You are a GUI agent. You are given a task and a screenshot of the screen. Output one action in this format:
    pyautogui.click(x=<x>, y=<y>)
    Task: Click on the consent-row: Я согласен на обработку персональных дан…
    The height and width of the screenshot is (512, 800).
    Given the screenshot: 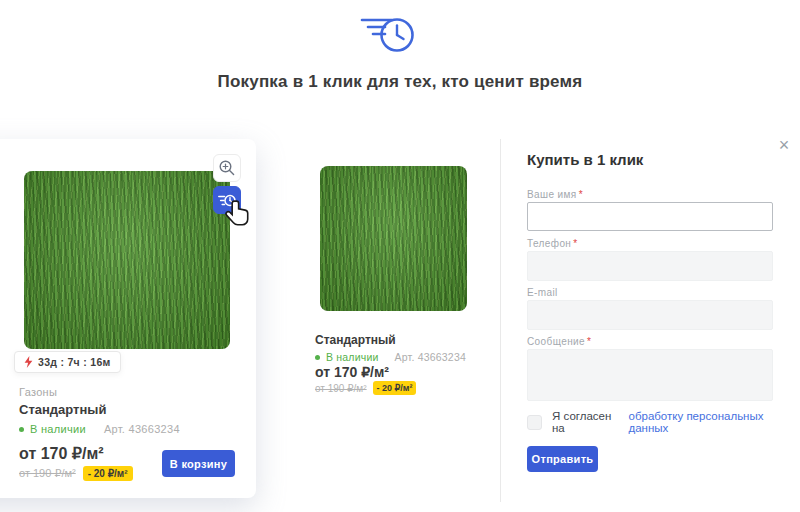 What is the action you would take?
    pyautogui.click(x=664, y=422)
    